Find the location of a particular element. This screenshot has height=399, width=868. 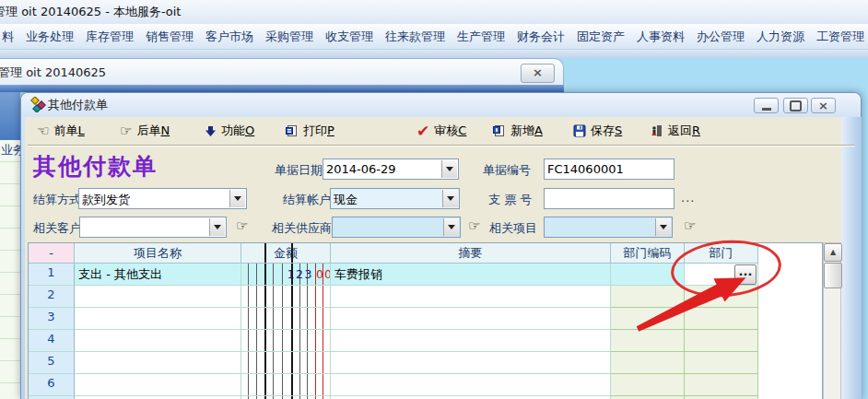

add-button: 新增A is located at coordinates (518, 131).